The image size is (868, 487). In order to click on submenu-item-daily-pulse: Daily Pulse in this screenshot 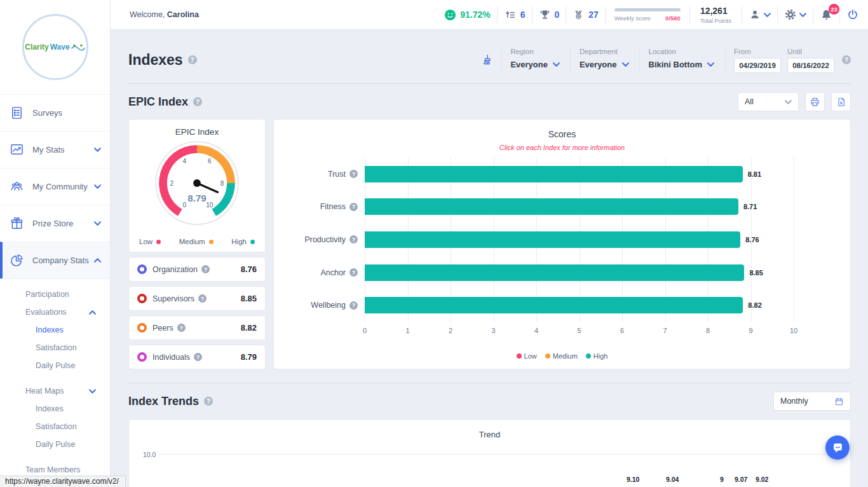, I will do `click(55, 366)`.